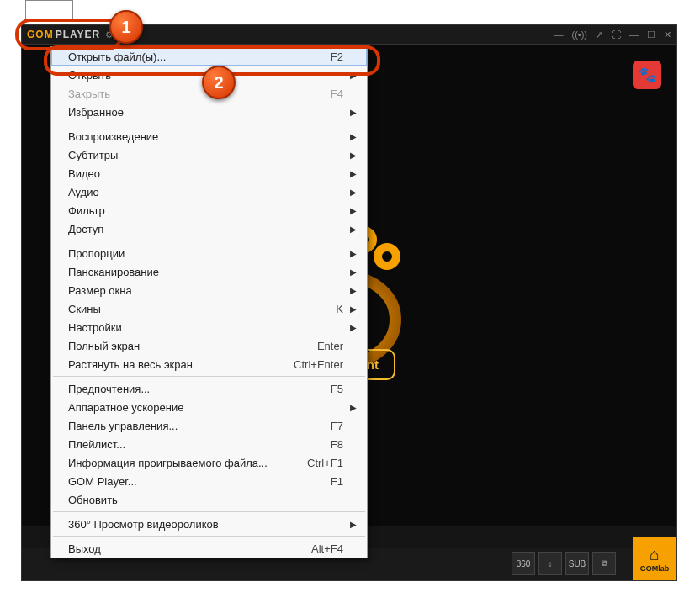 The width and height of the screenshot is (700, 603). I want to click on home-label: GOMlab, so click(655, 569).